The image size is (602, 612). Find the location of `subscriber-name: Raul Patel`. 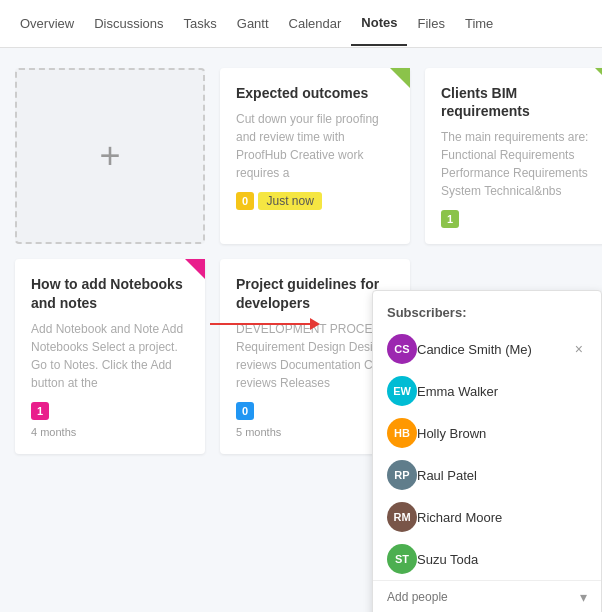

subscriber-name: Raul Patel is located at coordinates (502, 476).